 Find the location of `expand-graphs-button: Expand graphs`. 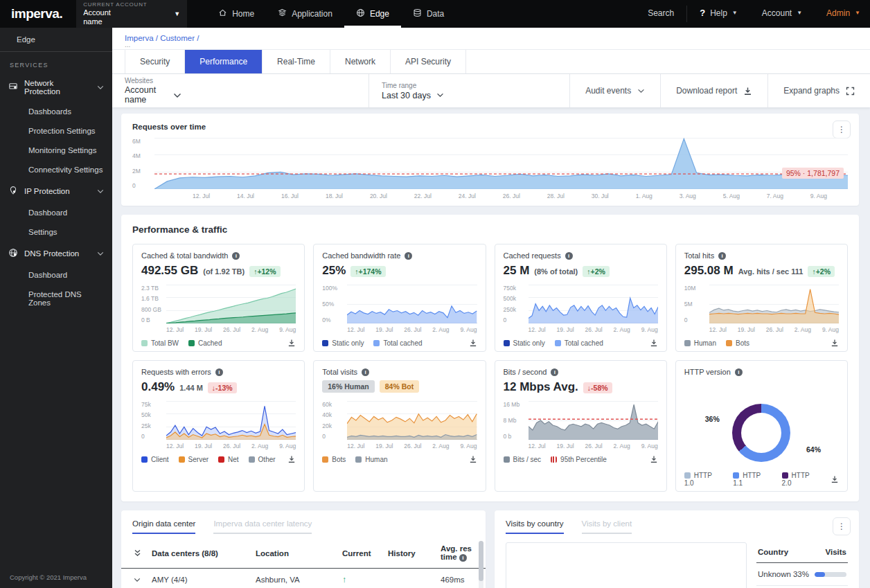

expand-graphs-button: Expand graphs is located at coordinates (819, 91).